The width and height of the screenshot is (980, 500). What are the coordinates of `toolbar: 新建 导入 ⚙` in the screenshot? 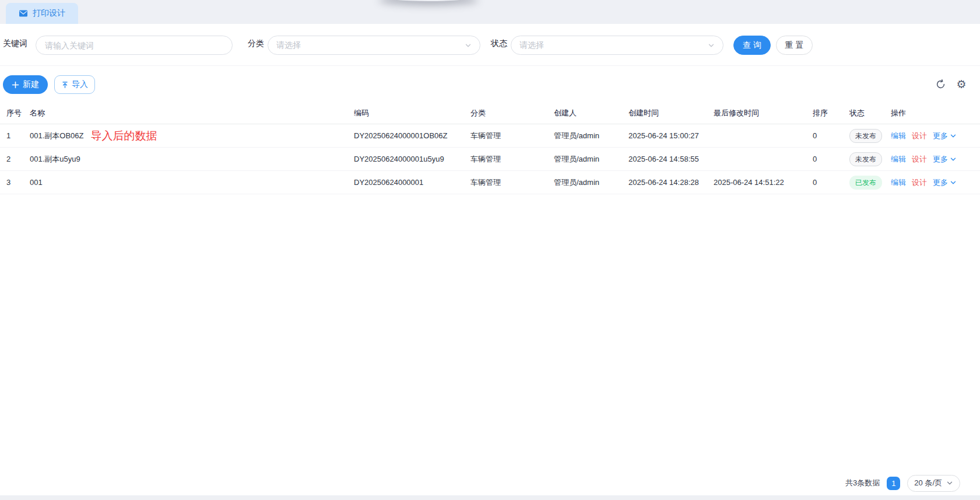 It's located at (490, 84).